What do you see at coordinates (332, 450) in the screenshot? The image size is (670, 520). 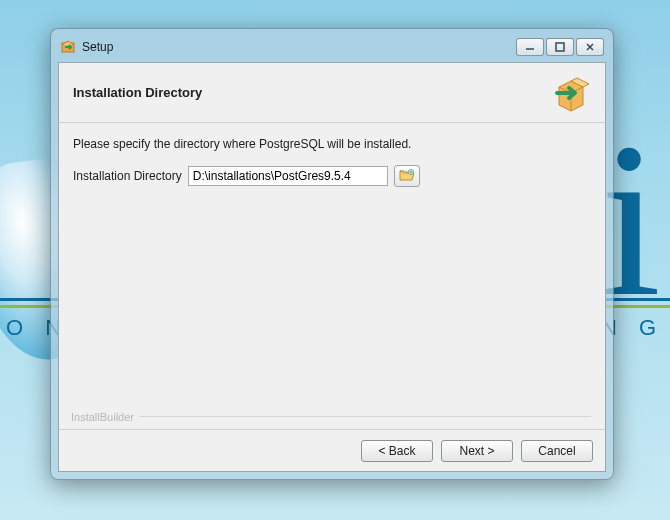 I see `wizard-footer: < Back Next > Cancel` at bounding box center [332, 450].